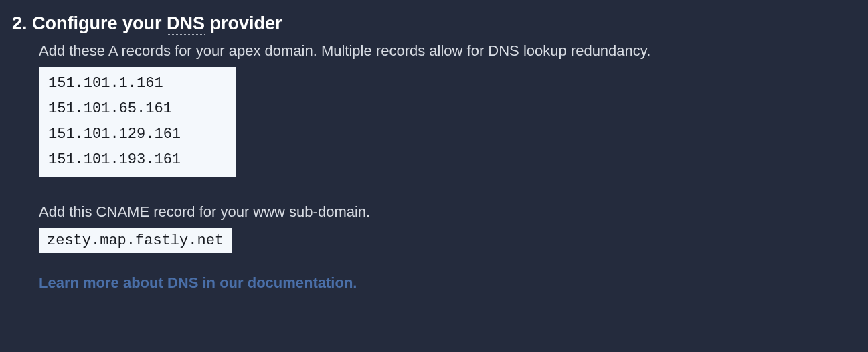 The width and height of the screenshot is (868, 352). I want to click on step-title-prefix: Configure your, so click(99, 23).